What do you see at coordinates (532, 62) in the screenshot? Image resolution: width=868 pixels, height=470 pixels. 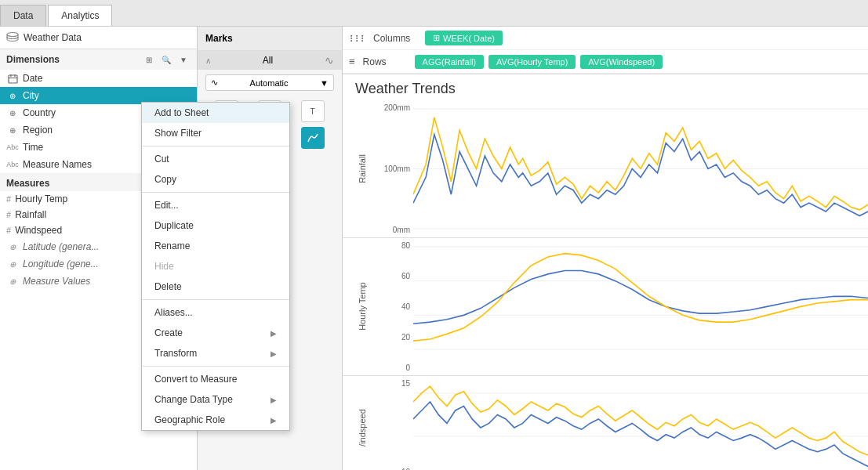 I see `rows-pill-hourly-temp: AVG(Hourly Temp)` at bounding box center [532, 62].